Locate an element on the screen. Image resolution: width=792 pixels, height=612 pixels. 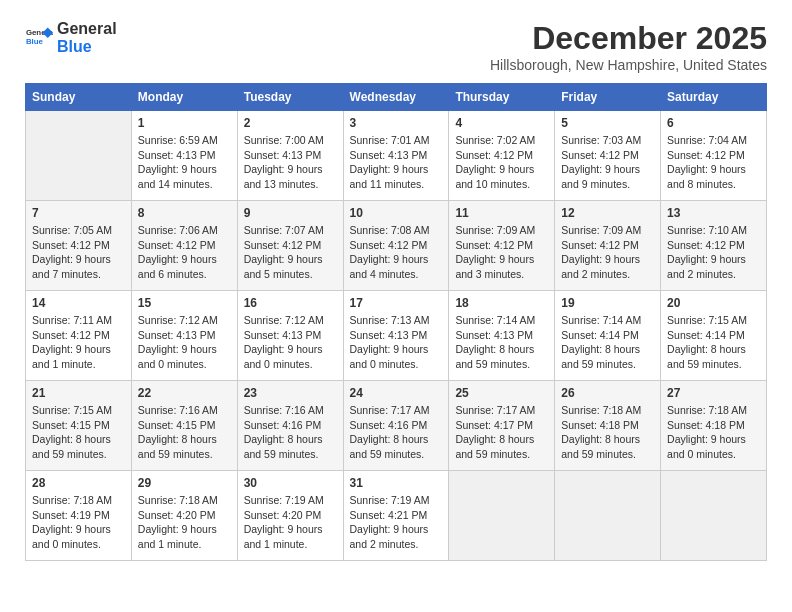
day-info: Sunrise: 7:11 AM Sunset: 4:12 PM Dayligh… is located at coordinates (78, 342).